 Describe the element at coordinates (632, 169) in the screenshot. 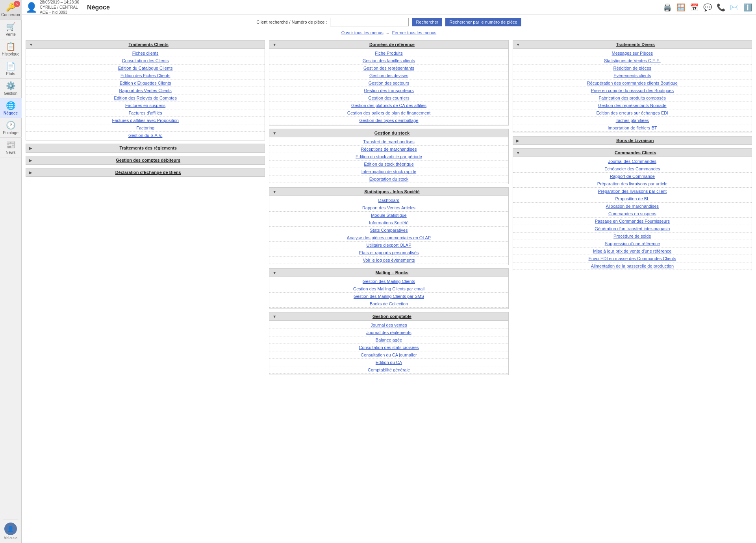

I see `menu-link-item: Echéancier des Commandes` at that location.